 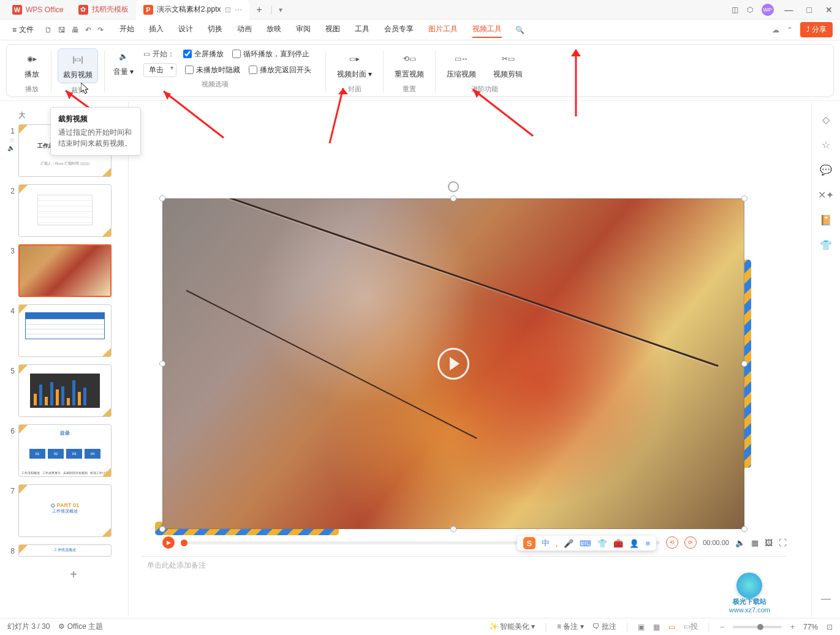 I want to click on shirt-icon: 👕, so click(x=826, y=245).